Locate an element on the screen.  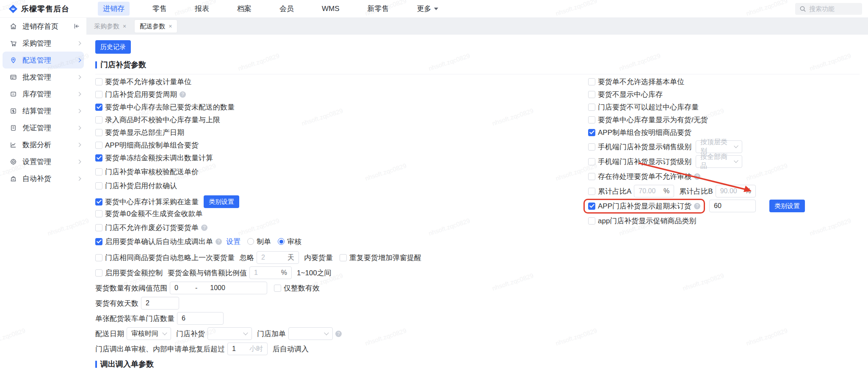
brand-name: 乐檬零售后台 is located at coordinates (45, 9).